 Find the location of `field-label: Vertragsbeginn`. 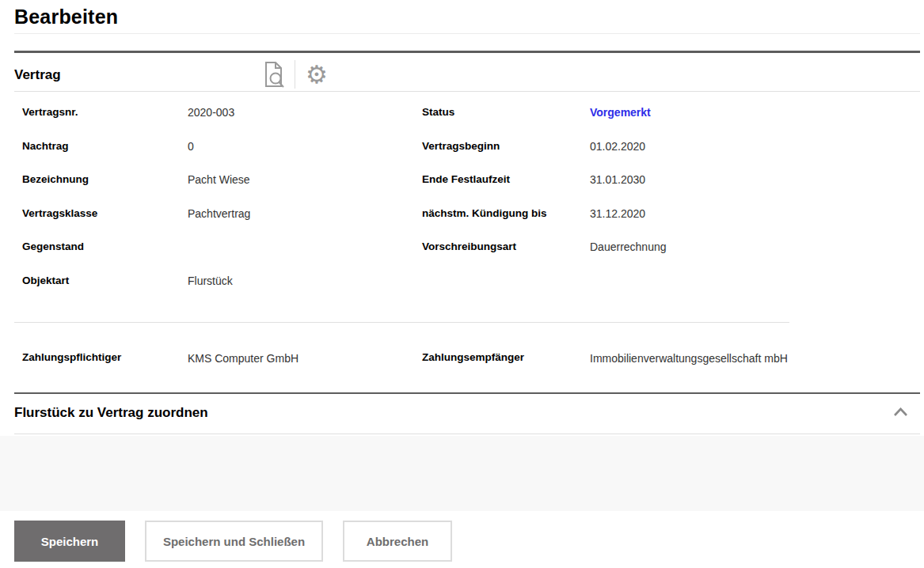

field-label: Vertragsbeginn is located at coordinates (506, 146).